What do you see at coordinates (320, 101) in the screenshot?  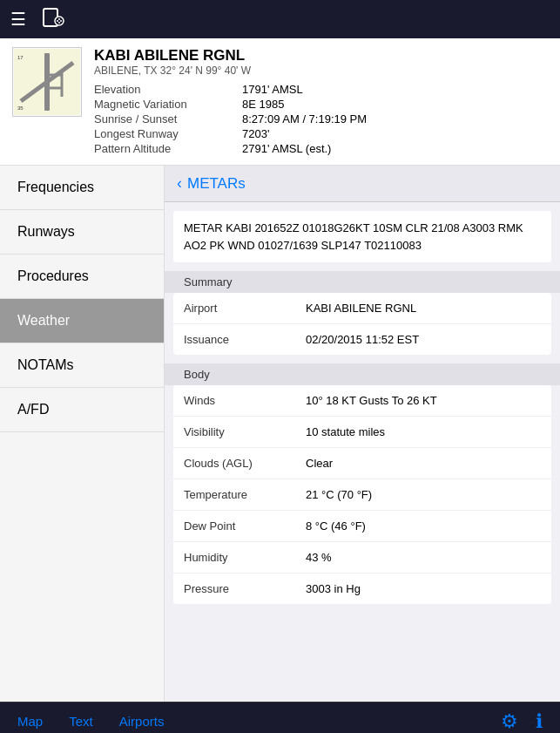 I see `airport-info: KABI ABILENE RGNL ABILENE, TX 32° 24' N …` at bounding box center [320, 101].